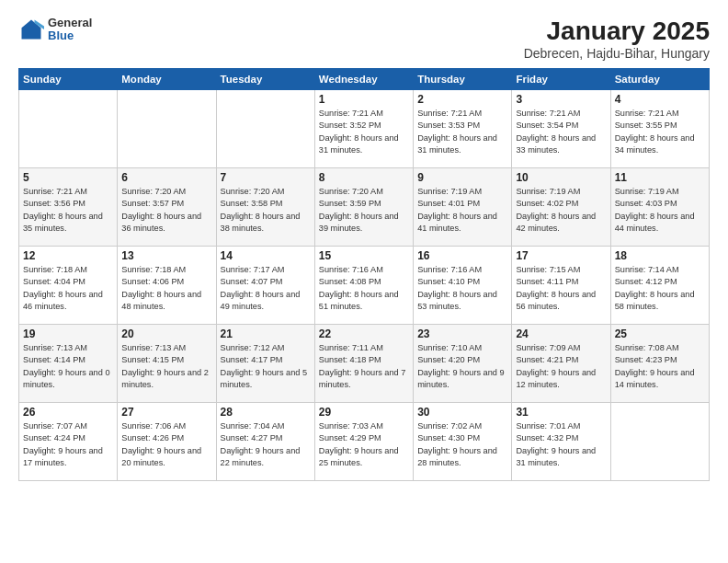 The width and height of the screenshot is (728, 563). Describe the element at coordinates (462, 445) in the screenshot. I see `day-info: Sunrise: 7:02 AM Sunset: 4:30 PM Dayligh…` at that location.